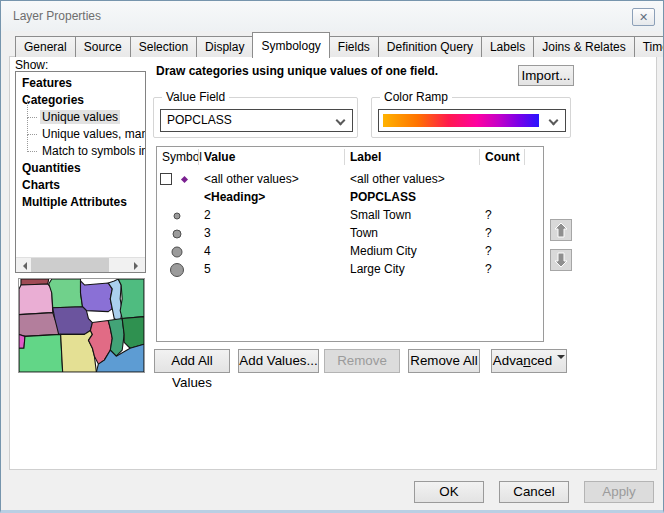 This screenshot has width=664, height=513. What do you see at coordinates (166, 179) in the screenshot?
I see `all-other-values-checkbox` at bounding box center [166, 179].